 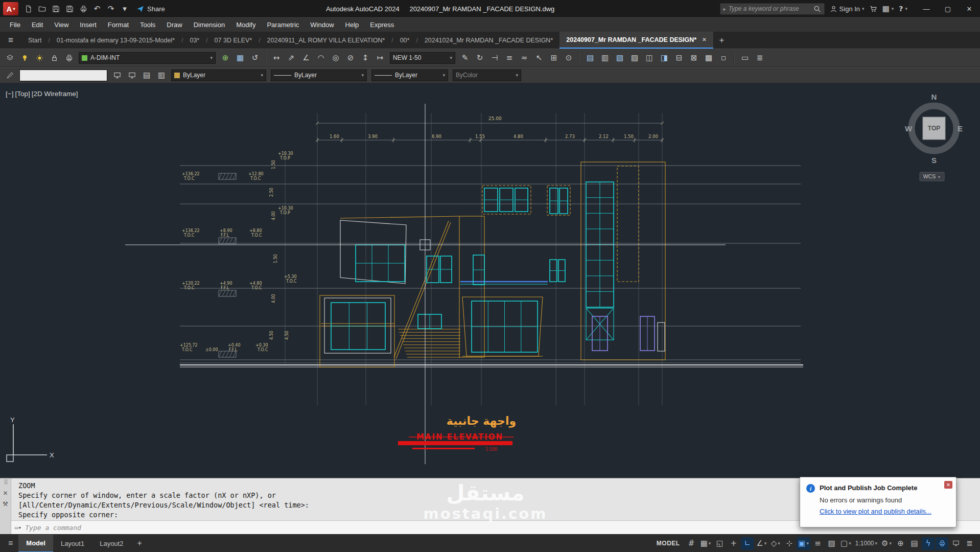 I want to click on menu-view: View, so click(x=61, y=25).